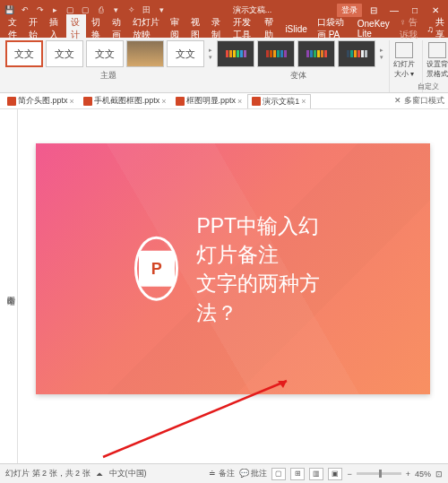 The height and width of the screenshot is (483, 448). What do you see at coordinates (439, 474) in the screenshot?
I see `fit-window-icon: ⊡` at bounding box center [439, 474].